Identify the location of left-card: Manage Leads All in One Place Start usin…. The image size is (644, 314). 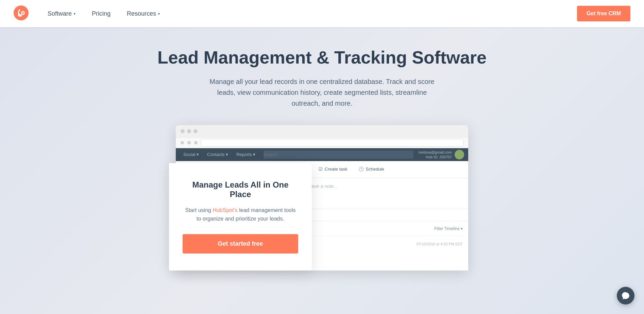
(240, 217).